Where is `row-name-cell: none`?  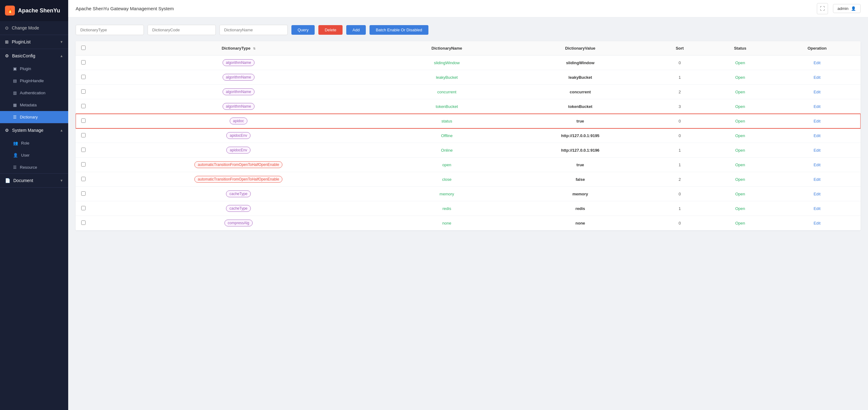
row-name-cell: none is located at coordinates (447, 223).